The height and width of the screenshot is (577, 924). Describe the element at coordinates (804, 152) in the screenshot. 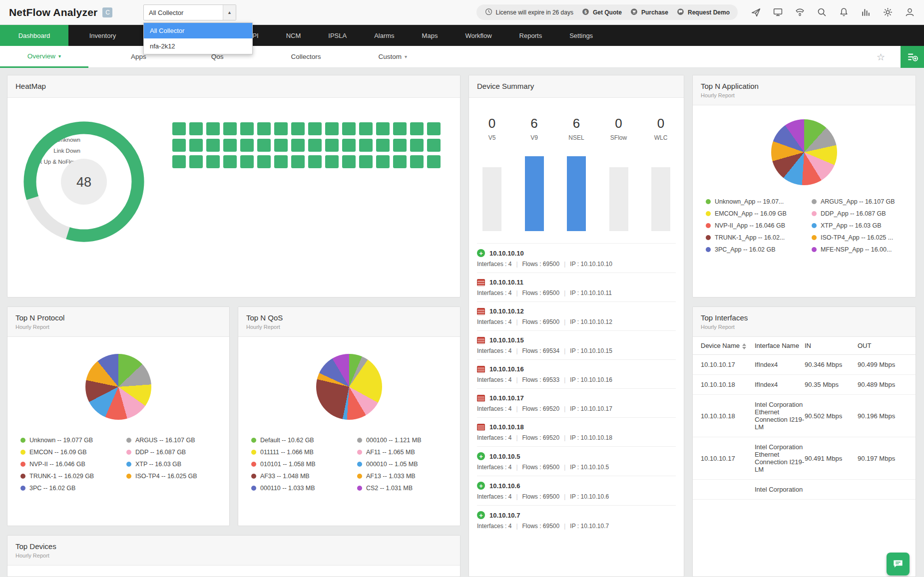

I see `top_n_application-pie` at that location.